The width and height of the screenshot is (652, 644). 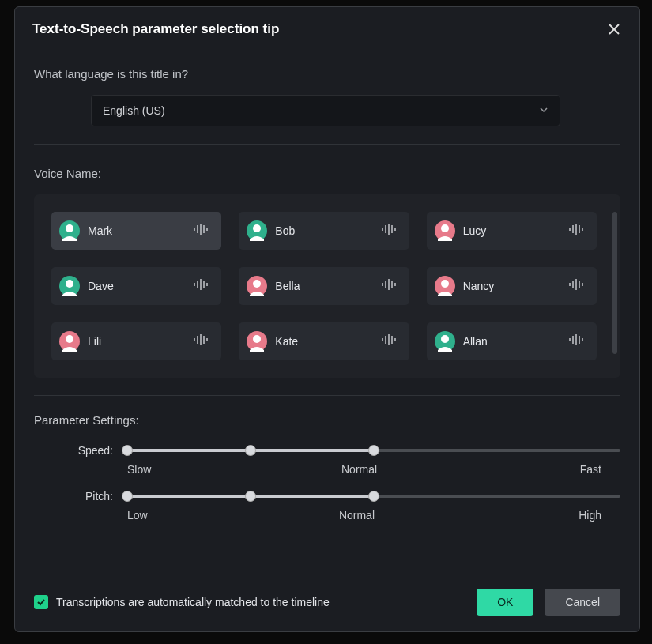 What do you see at coordinates (327, 450) in the screenshot?
I see `speed-row: Speed:` at bounding box center [327, 450].